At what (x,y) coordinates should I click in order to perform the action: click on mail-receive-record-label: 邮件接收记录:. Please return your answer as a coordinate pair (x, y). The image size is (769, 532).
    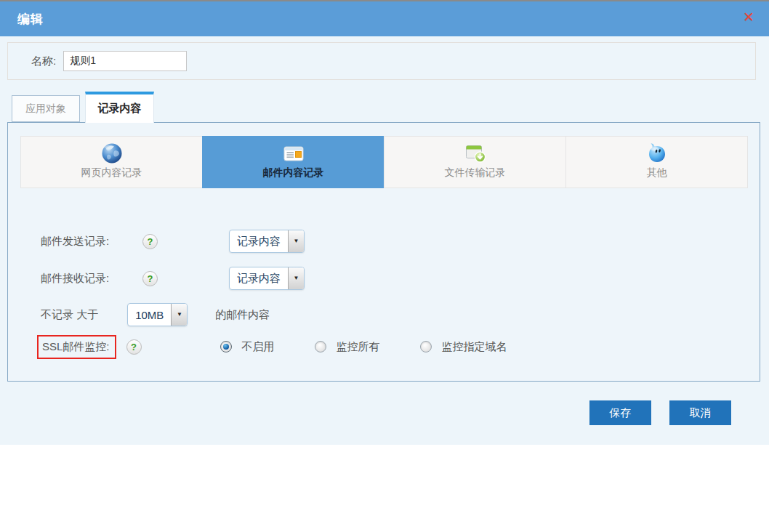
    Looking at the image, I should click on (92, 279).